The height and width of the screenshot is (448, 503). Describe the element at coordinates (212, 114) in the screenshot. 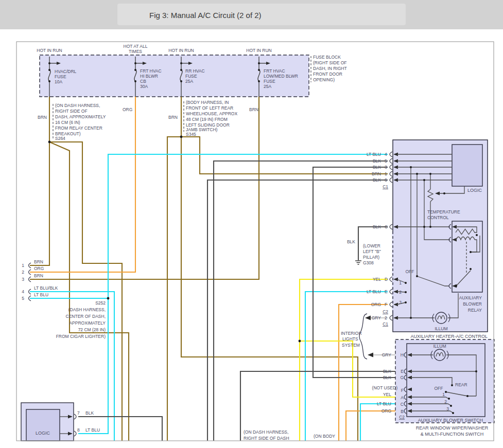

I see `svg-text: WHEELHOUSE, APPROX` at that location.